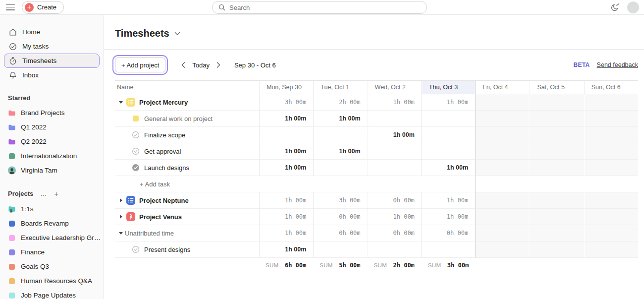  What do you see at coordinates (633, 7) in the screenshot?
I see `user-avatar` at bounding box center [633, 7].